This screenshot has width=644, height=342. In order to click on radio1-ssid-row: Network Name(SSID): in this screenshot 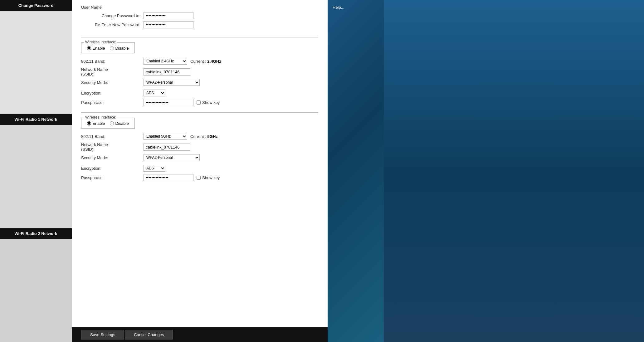, I will do `click(200, 72)`.